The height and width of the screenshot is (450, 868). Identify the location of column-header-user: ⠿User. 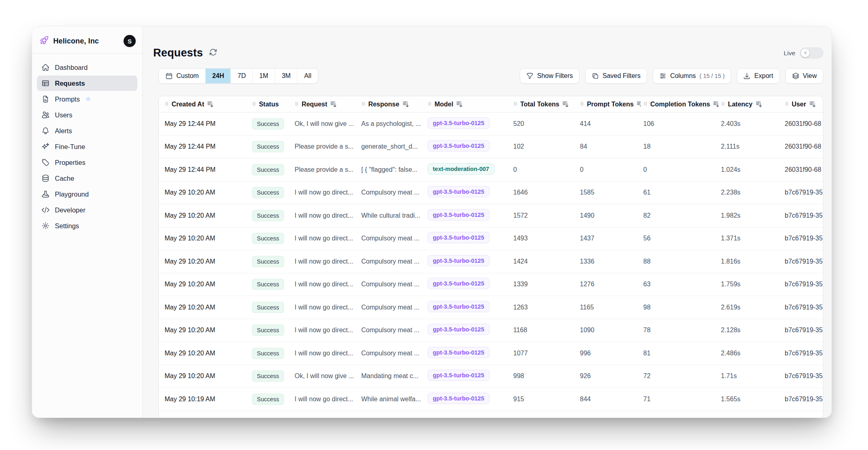
(803, 104).